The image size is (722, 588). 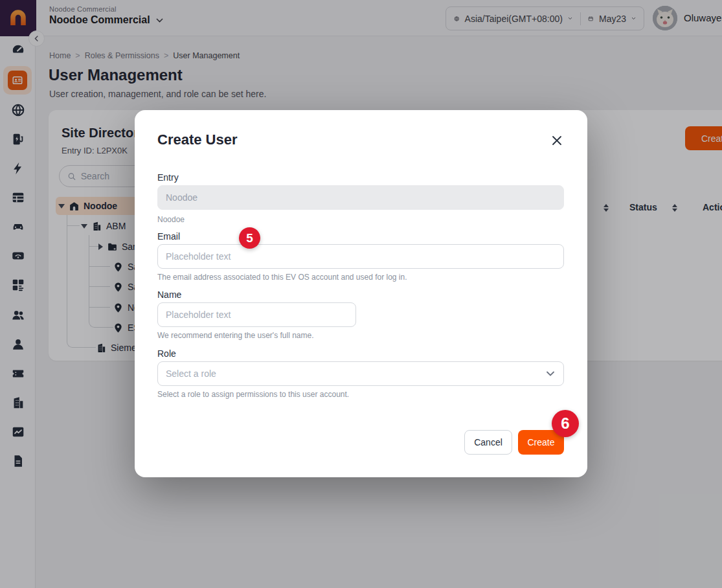 What do you see at coordinates (167, 354) in the screenshot?
I see `role-field-label: Role` at bounding box center [167, 354].